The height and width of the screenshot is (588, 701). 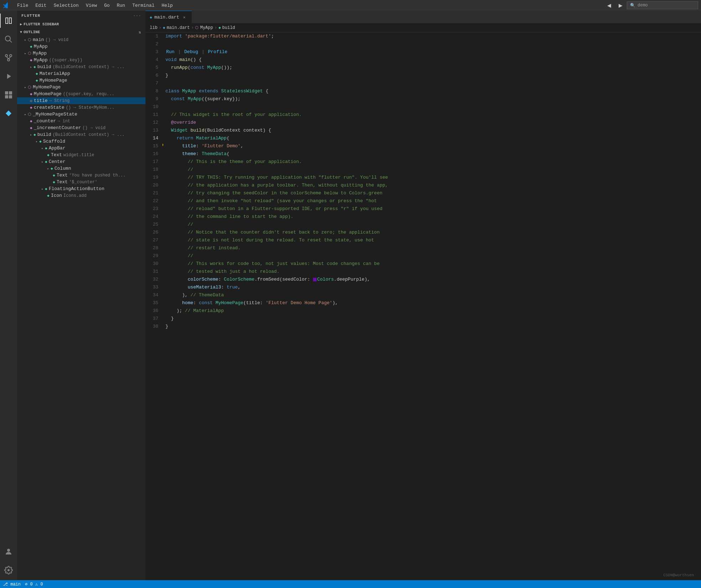 What do you see at coordinates (154, 264) in the screenshot?
I see `ln-30: 30` at bounding box center [154, 264].